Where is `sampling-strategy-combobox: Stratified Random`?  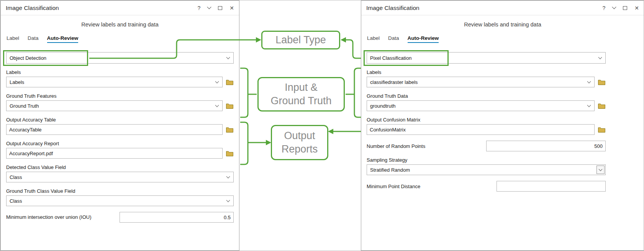 sampling-strategy-combobox: Stratified Random is located at coordinates (486, 170).